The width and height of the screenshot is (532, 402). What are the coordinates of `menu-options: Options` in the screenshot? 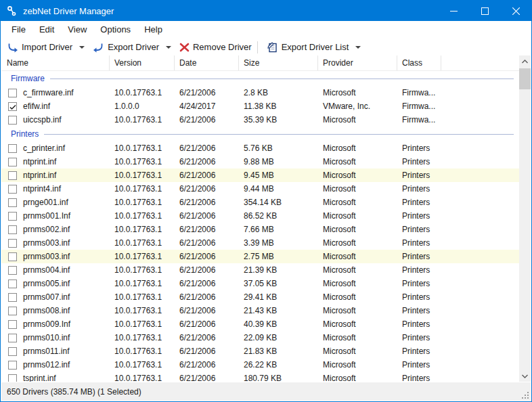 It's located at (115, 30).